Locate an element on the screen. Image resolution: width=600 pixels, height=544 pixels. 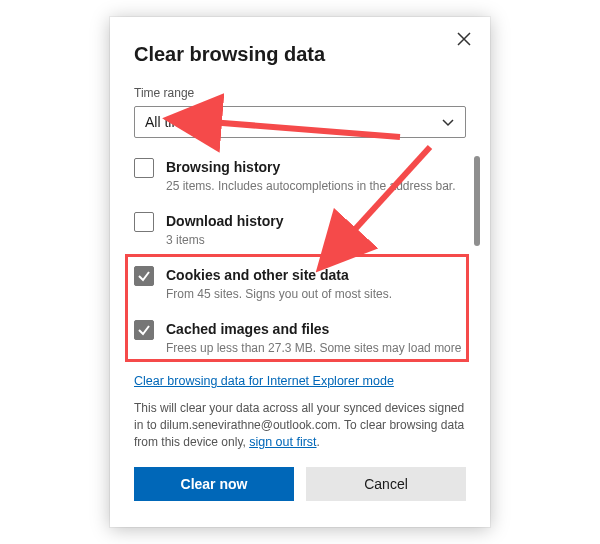
item-title: Cookies and other site data is located at coordinates (279, 275).